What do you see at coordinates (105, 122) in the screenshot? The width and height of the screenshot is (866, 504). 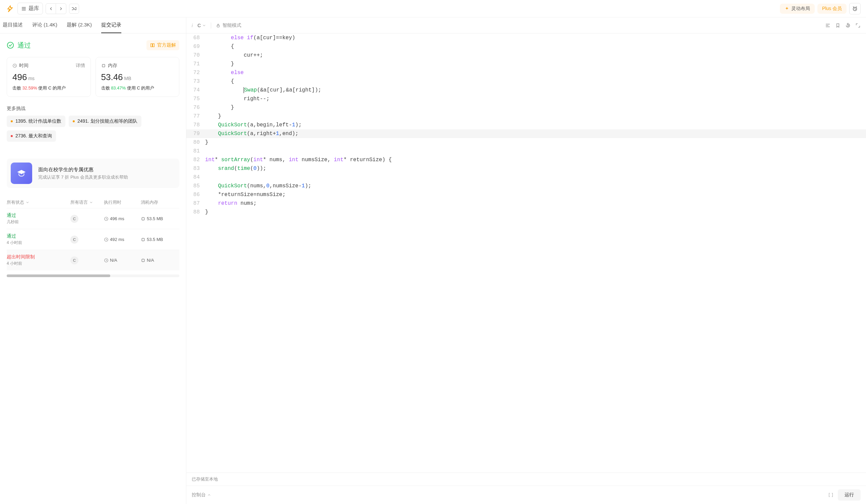 I see `challenge-chip: 2491. 划分技能点相等的团队` at bounding box center [105, 122].